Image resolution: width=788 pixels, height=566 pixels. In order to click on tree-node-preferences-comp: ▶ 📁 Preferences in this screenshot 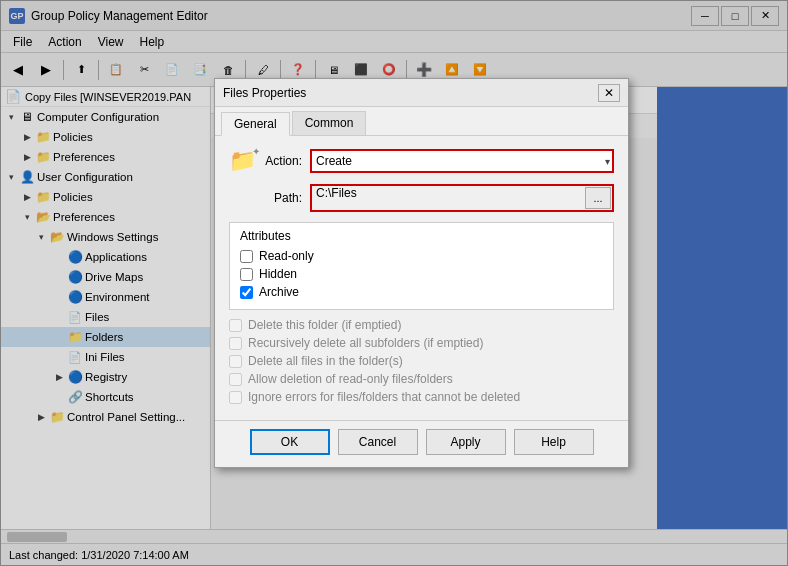, I will do `click(106, 157)`.